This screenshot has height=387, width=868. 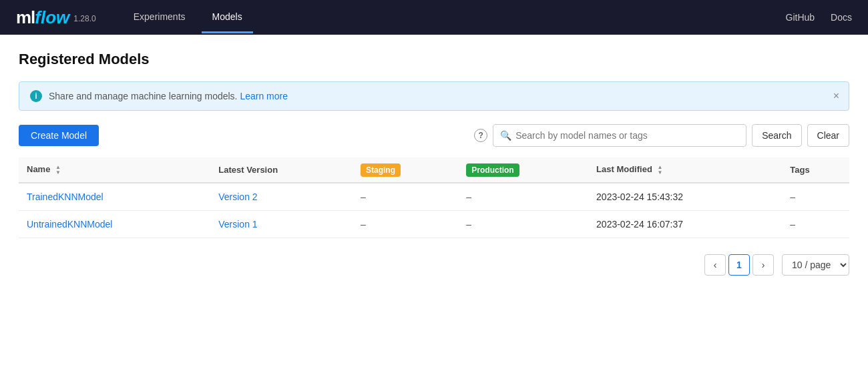 I want to click on brand-ml: ml, so click(x=25, y=17).